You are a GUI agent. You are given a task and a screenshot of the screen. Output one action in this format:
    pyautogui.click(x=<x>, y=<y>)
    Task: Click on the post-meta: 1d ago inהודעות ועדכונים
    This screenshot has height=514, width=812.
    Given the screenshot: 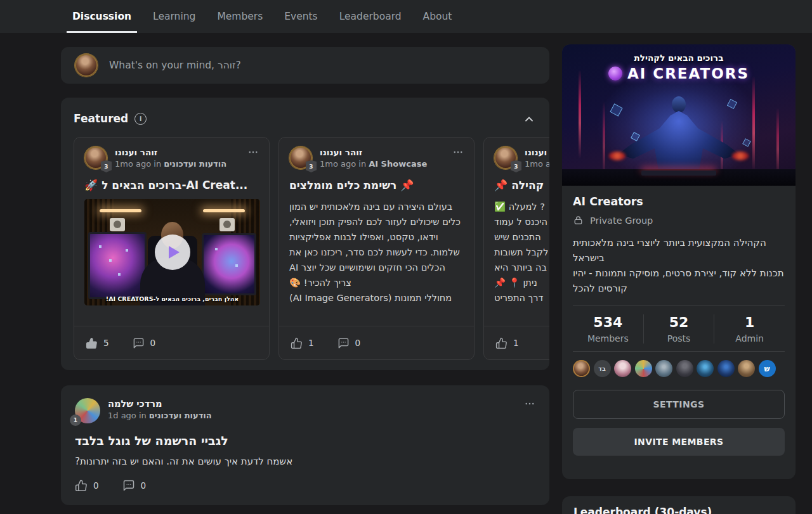 What is the action you would take?
    pyautogui.click(x=312, y=416)
    